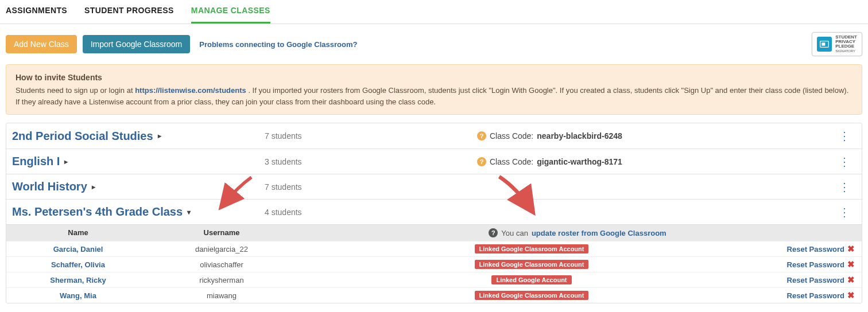 This screenshot has height=312, width=868. Describe the element at coordinates (434, 136) in the screenshot. I see `class-row: 2nd Period Social Studies ▸ 7 students ?…` at that location.